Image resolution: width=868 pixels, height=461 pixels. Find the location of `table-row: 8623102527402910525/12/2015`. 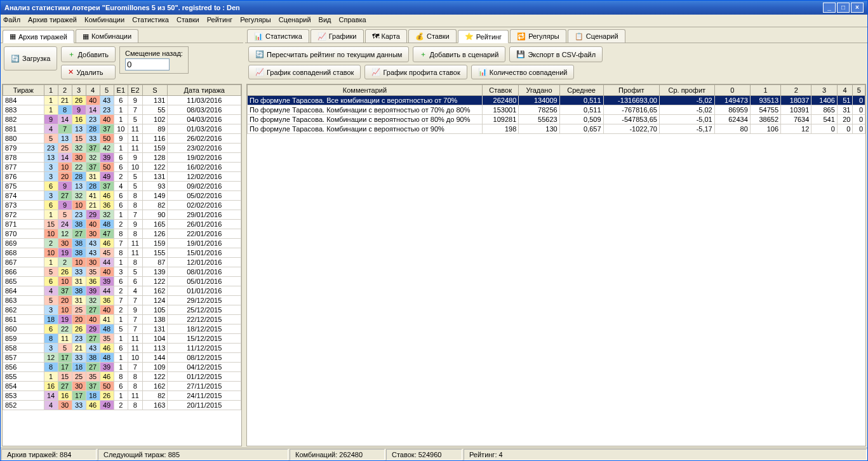

table-row: 8623102527402910525/12/2015 is located at coordinates (122, 310).